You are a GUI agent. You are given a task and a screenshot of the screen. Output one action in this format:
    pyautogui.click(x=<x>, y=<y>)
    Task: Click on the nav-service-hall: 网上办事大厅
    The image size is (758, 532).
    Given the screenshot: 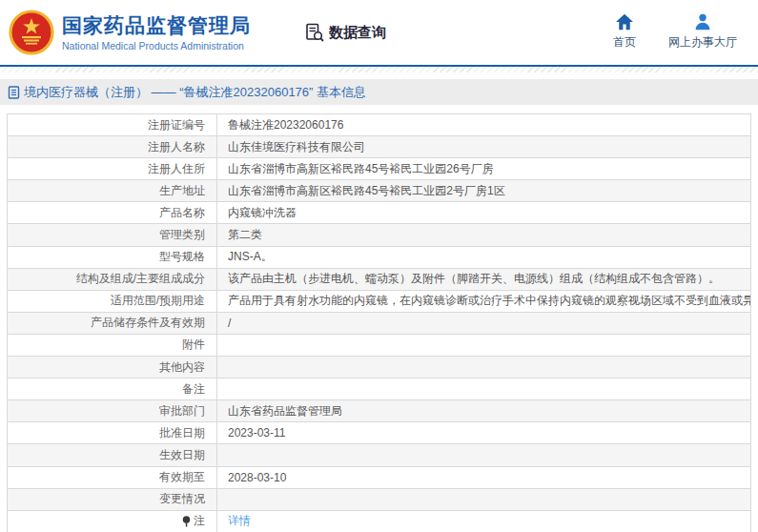 What is the action you would take?
    pyautogui.click(x=703, y=32)
    